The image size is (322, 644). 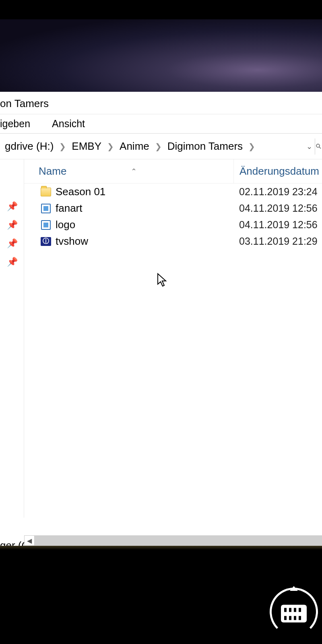 What do you see at coordinates (46, 242) in the screenshot?
I see `nfo-file-icon` at bounding box center [46, 242].